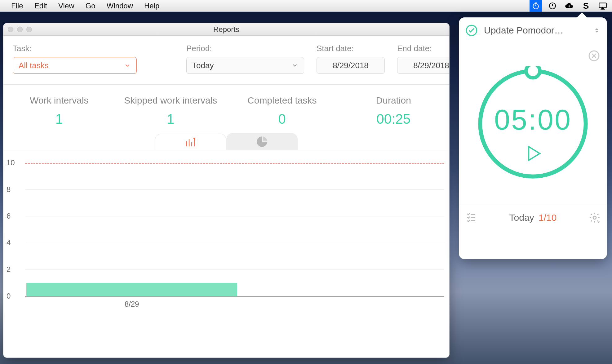 The height and width of the screenshot is (364, 612). What do you see at coordinates (66, 6) in the screenshot?
I see `menu-view: View` at bounding box center [66, 6].